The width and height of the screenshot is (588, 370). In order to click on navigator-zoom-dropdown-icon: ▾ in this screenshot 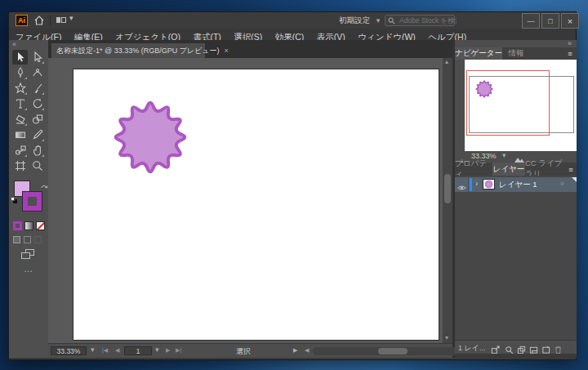, I will do `click(505, 155)`.